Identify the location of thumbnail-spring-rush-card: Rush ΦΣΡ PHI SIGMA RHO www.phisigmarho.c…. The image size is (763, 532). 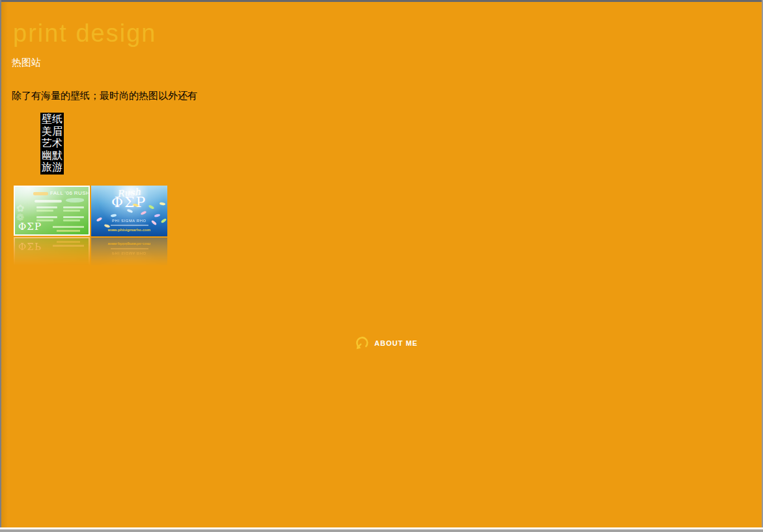
(129, 211).